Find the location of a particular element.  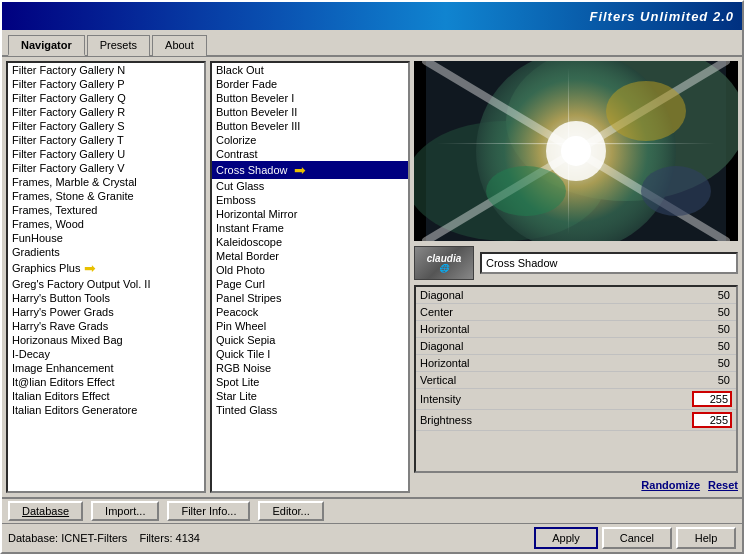

list-item: It@lian Editors Effect is located at coordinates (106, 382).